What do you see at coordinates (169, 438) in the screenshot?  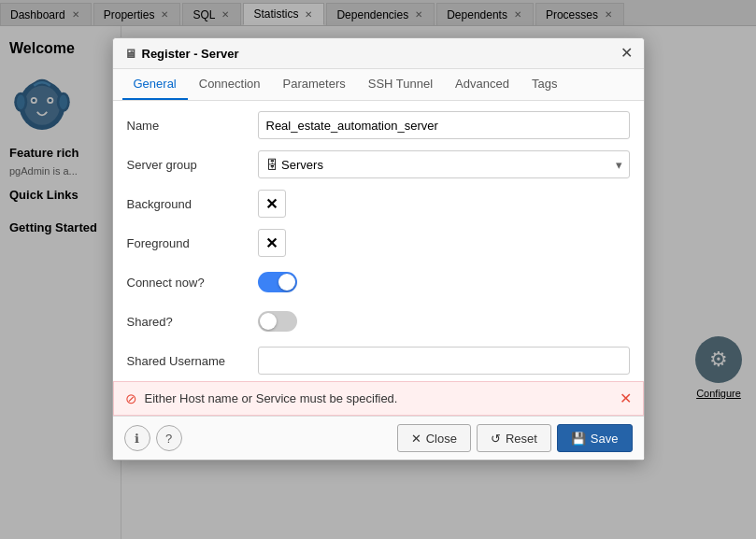 I see `help-button: ?` at bounding box center [169, 438].